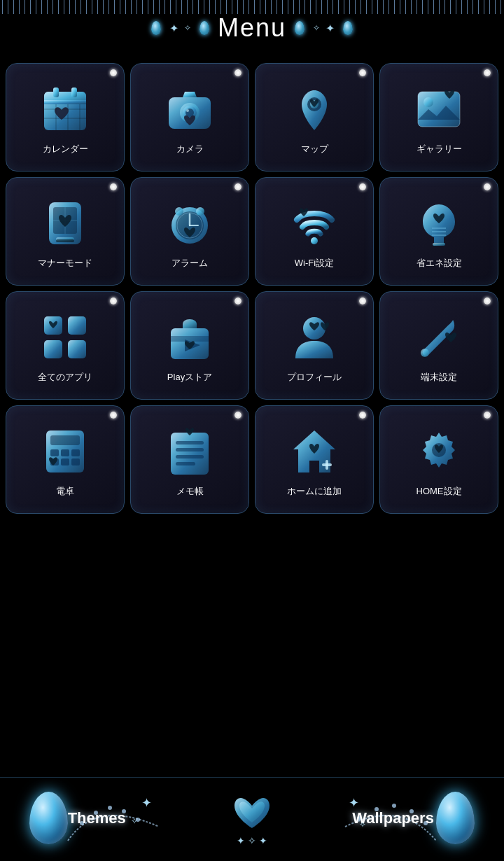 The image size is (504, 861). Describe the element at coordinates (440, 149) in the screenshot. I see `gallery-label: ギャラリー` at that location.